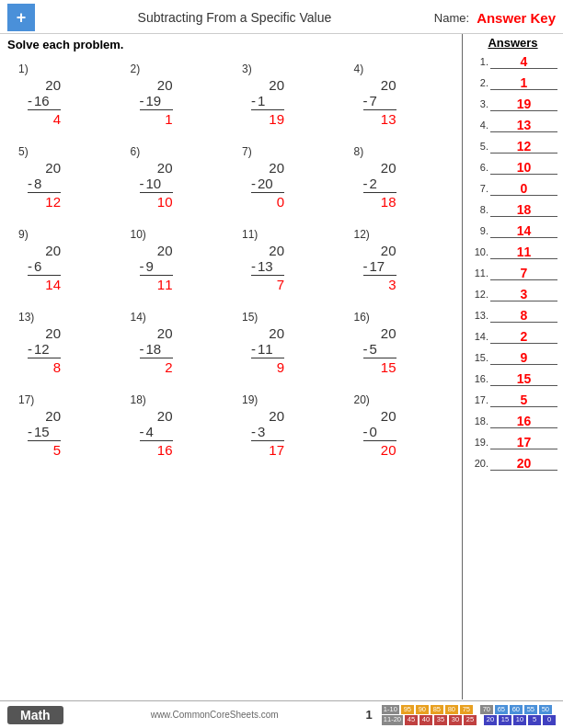 Image resolution: width=563 pixels, height=728 pixels. Describe the element at coordinates (184, 433) in the screenshot. I see `problem-block: 20 -4 16` at that location.